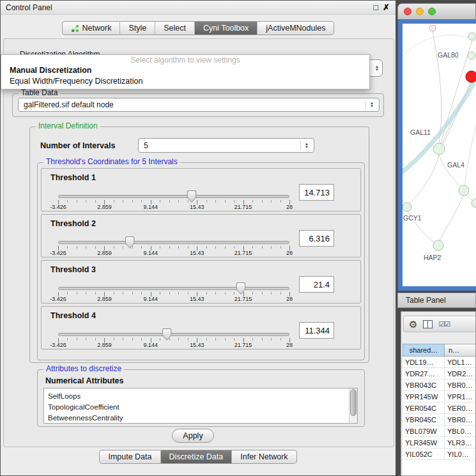  Describe the element at coordinates (226, 28) in the screenshot. I see `tab-cyni-toolbox: Cyni Toolbox` at that location.